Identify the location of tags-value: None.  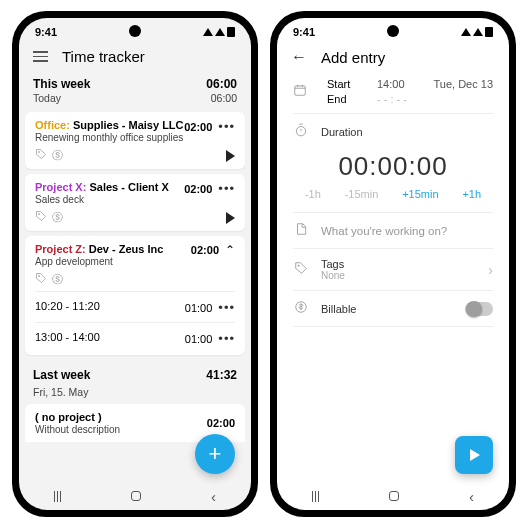
(398, 276).